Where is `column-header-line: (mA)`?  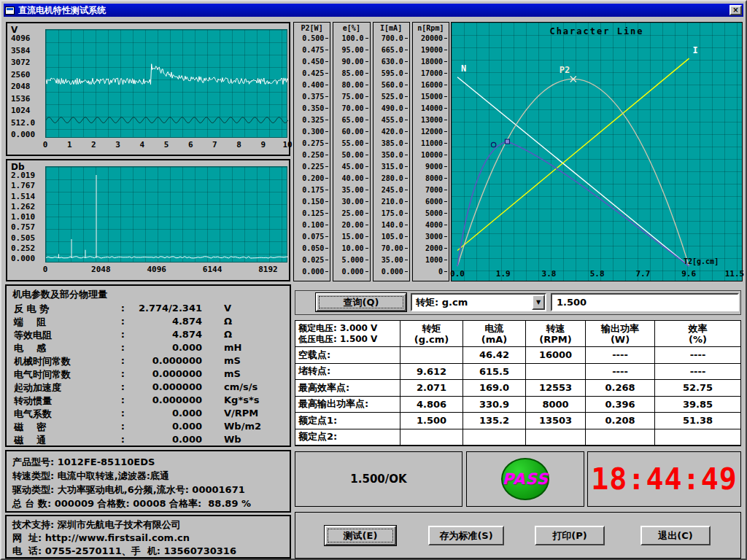 column-header-line: (mA) is located at coordinates (495, 340).